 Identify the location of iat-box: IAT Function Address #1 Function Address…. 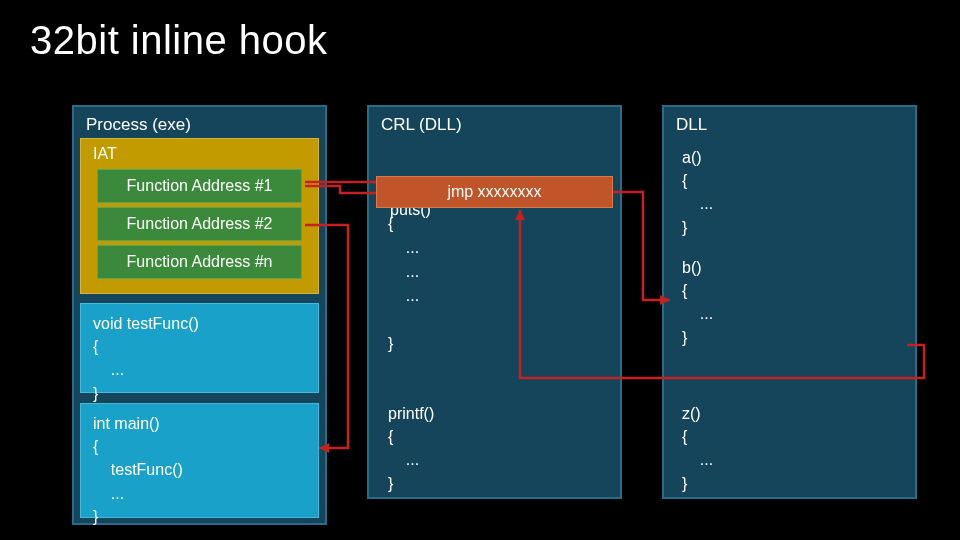
(200, 216).